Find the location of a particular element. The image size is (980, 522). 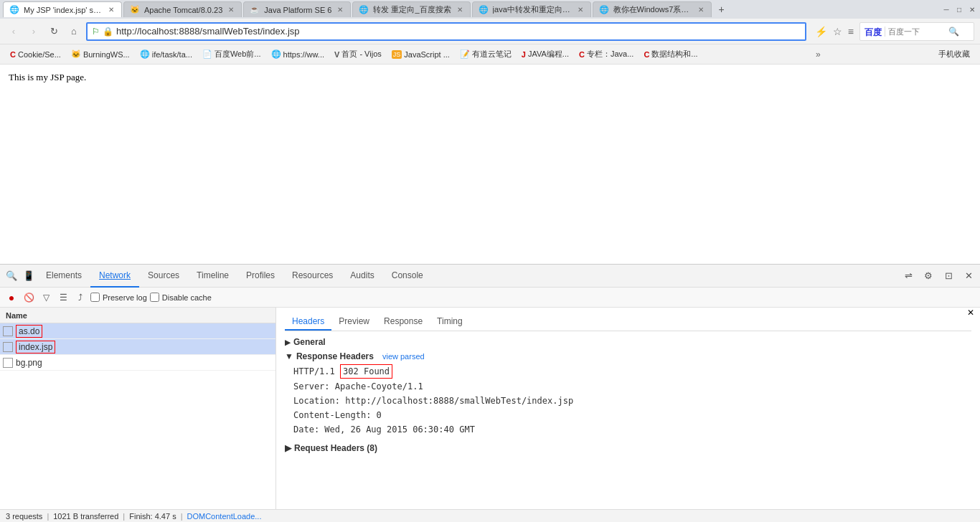

status-domcontent: DOMContentLoade... is located at coordinates (225, 516).